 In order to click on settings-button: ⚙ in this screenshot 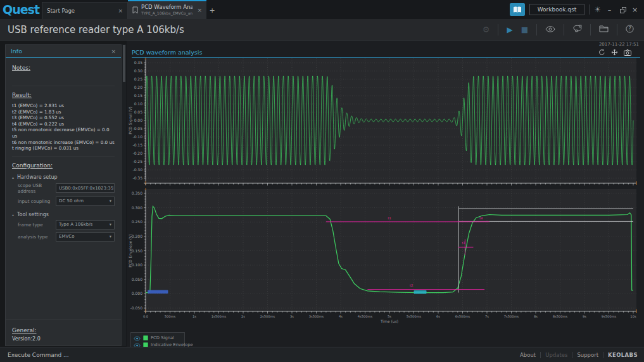, I will do `click(486, 29)`.